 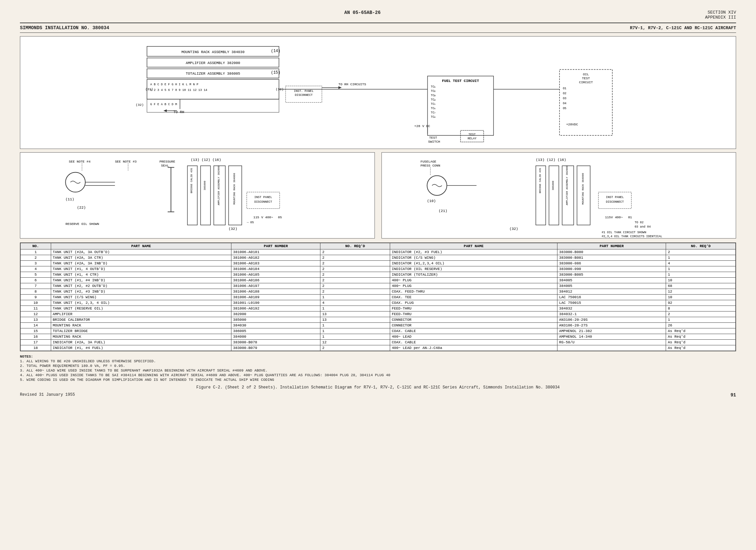 I want to click on note-item: 1. ALL WIRING TO BE #20 UNSHIELDED UNLES…, so click(x=378, y=361).